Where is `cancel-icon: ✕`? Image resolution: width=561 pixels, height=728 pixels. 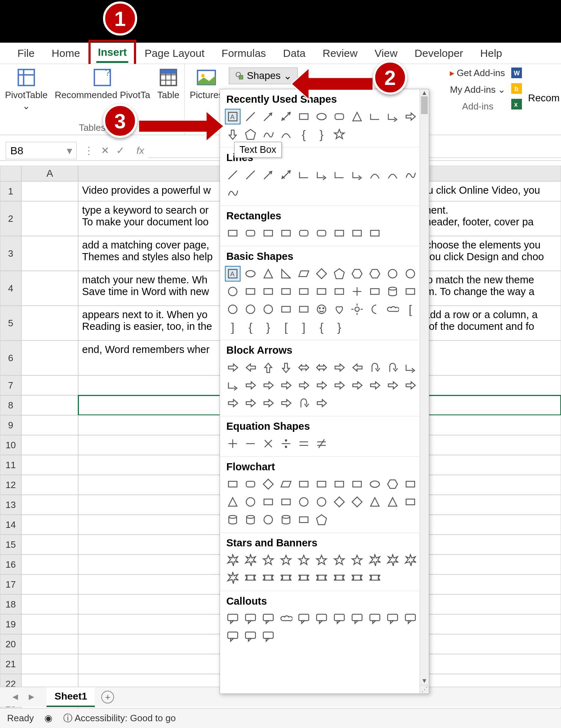
cancel-icon: ✕ is located at coordinates (105, 151).